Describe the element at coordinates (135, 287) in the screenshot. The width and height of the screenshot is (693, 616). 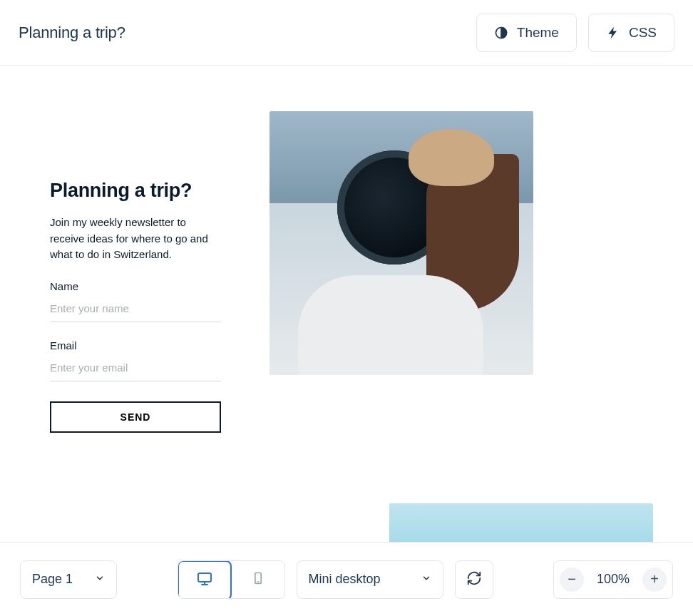
I see `name-label: Name` at that location.